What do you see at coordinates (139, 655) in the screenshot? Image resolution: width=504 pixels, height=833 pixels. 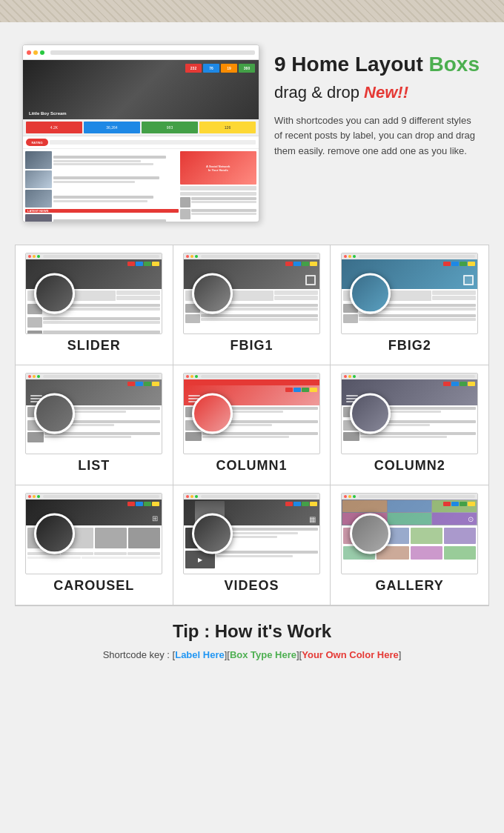 I see `tip-desc-prefix: Shortcode key : [` at bounding box center [139, 655].